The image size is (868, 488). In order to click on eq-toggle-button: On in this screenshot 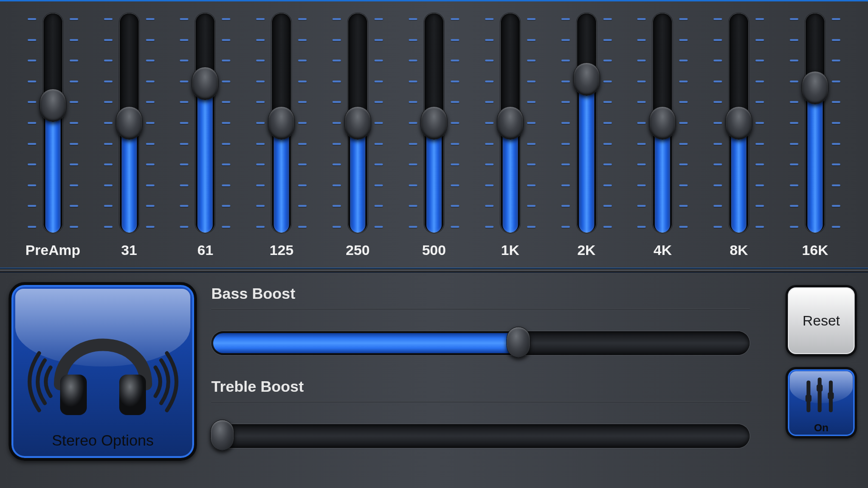, I will do `click(821, 403)`.